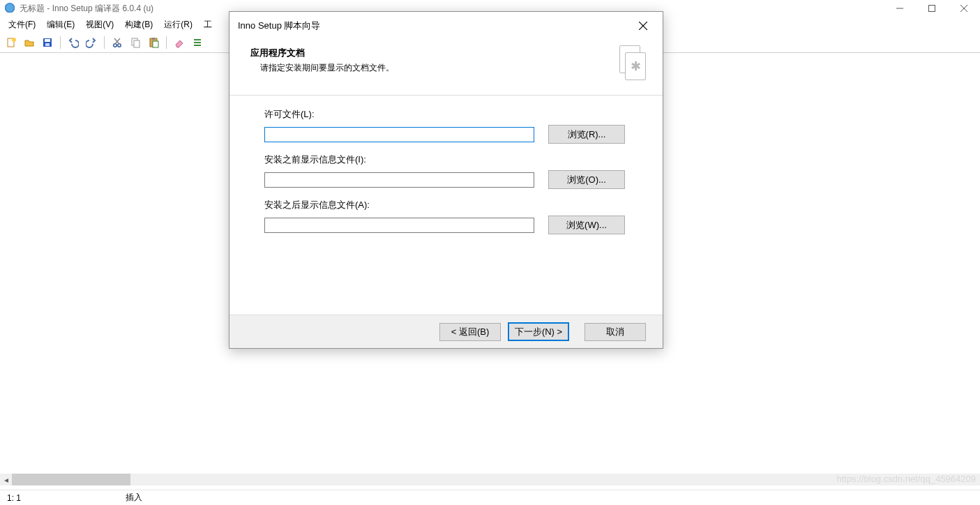 This screenshot has height=505, width=980. What do you see at coordinates (932, 8) in the screenshot?
I see `maximize-button` at bounding box center [932, 8].